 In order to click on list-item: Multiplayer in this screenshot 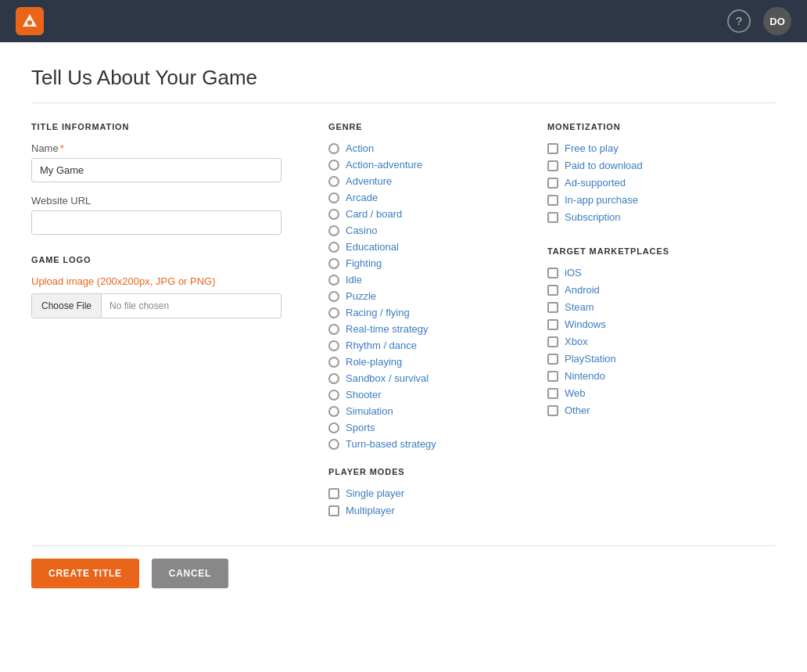, I will do `click(414, 510)`.